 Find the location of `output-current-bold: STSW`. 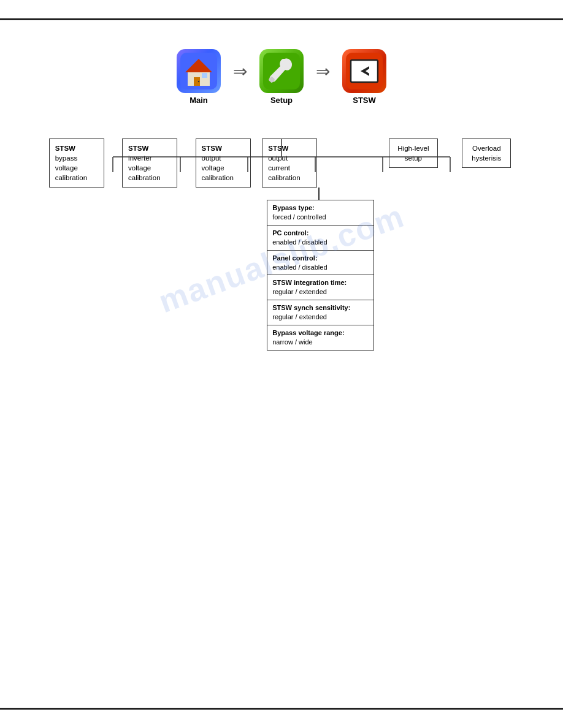

output-current-bold: STSW is located at coordinates (278, 148).